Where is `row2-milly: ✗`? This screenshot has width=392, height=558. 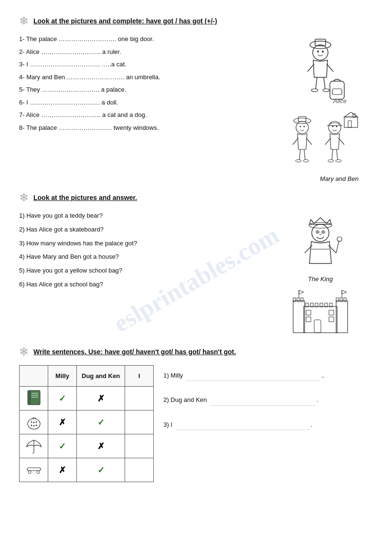
row2-milly: ✗ is located at coordinates (63, 422).